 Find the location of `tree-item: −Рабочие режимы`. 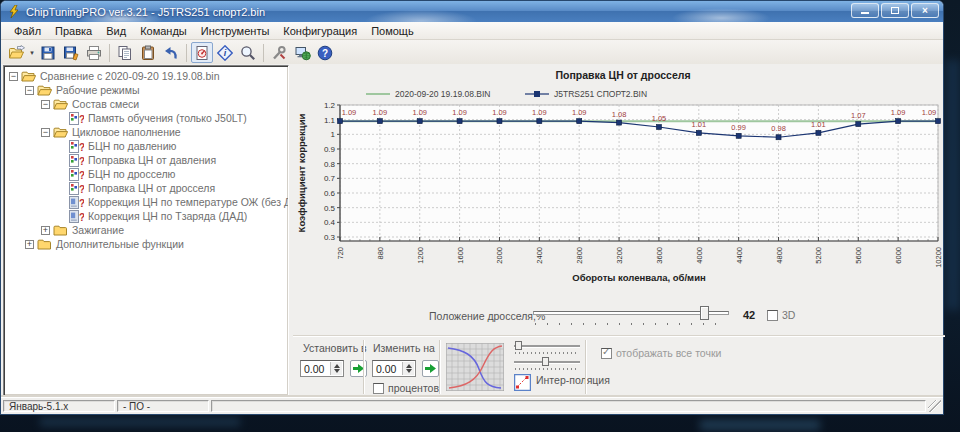

tree-item: −Рабочие режимы is located at coordinates (146, 90).